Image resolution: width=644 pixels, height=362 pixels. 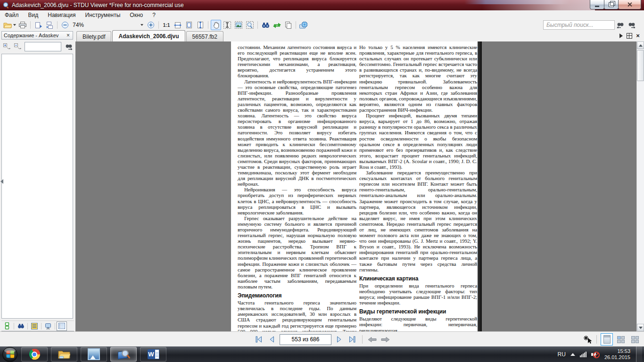 I want to click on print-button, so click(x=23, y=25).